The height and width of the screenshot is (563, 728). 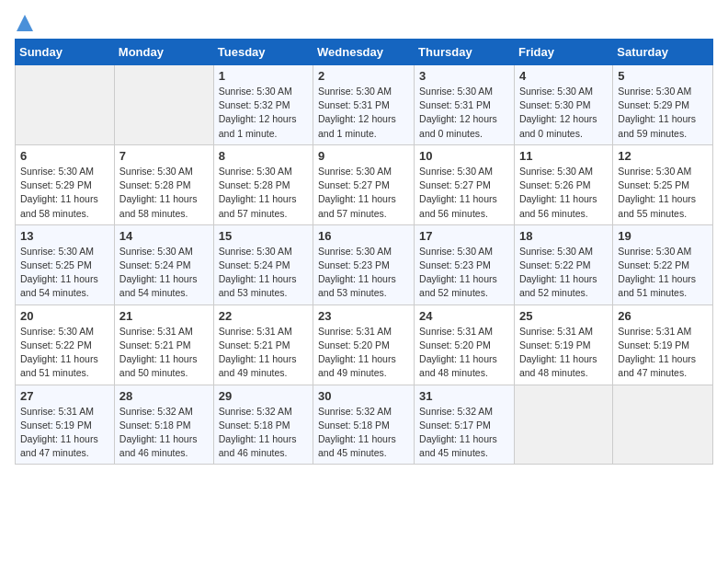 I want to click on calendar-week-row: 1Sunrise: 5:30 AM Sunset: 5:32 PM Daylig…, so click(x=364, y=105).